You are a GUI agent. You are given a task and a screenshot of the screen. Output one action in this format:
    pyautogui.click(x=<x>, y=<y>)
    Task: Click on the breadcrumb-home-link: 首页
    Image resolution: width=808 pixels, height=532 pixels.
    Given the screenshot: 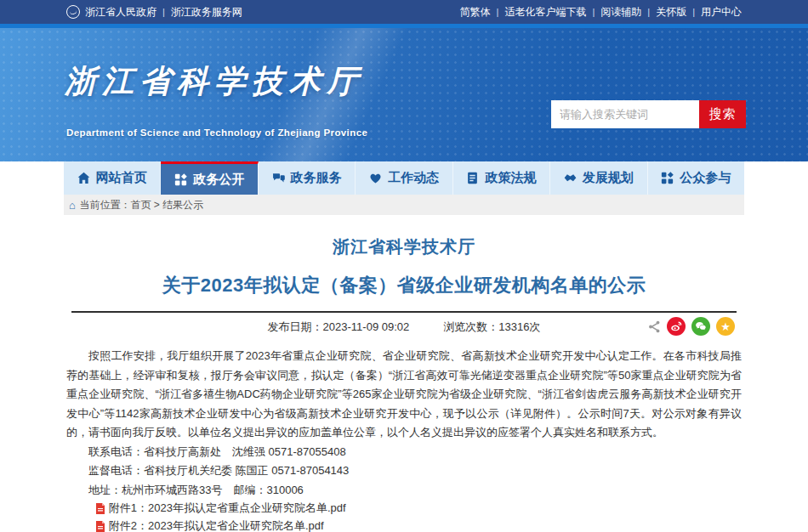 What is the action you would take?
    pyautogui.click(x=141, y=206)
    